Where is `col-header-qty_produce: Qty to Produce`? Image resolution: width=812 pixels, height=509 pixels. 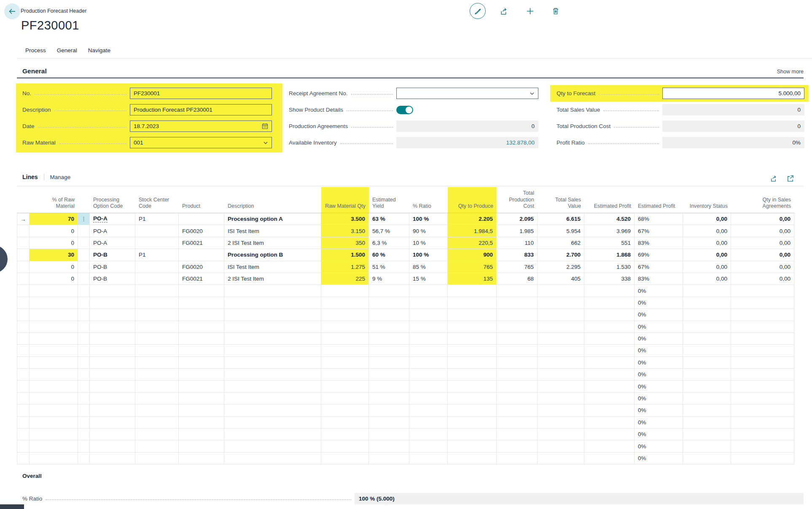 col-header-qty_produce: Qty to Produce is located at coordinates (472, 200).